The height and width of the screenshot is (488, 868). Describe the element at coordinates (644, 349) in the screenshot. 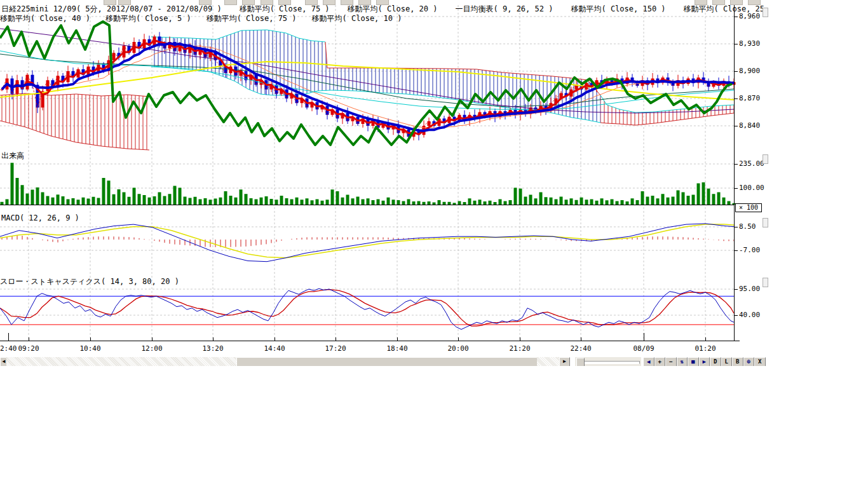

I see `time-axis-label: 08/09` at that location.